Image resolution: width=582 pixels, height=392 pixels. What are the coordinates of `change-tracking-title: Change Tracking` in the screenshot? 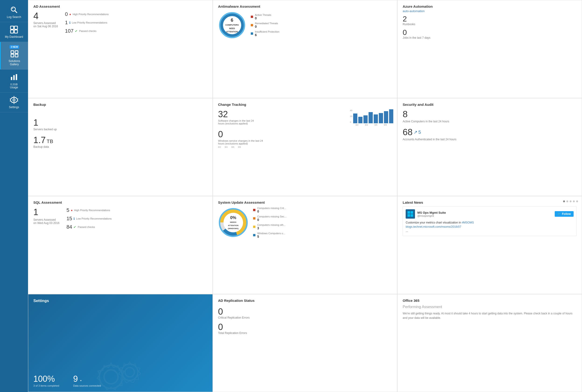 It's located at (305, 104).